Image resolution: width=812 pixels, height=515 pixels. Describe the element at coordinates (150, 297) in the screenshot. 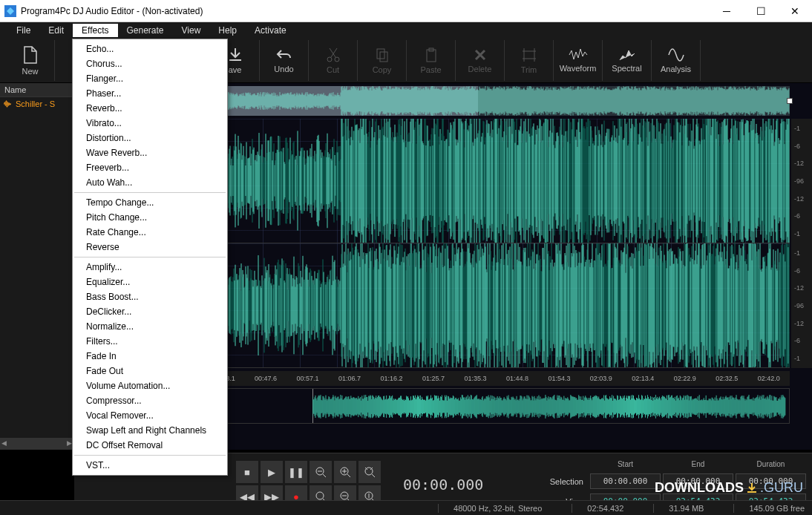

I see `effects-item: Bass Boost...` at that location.